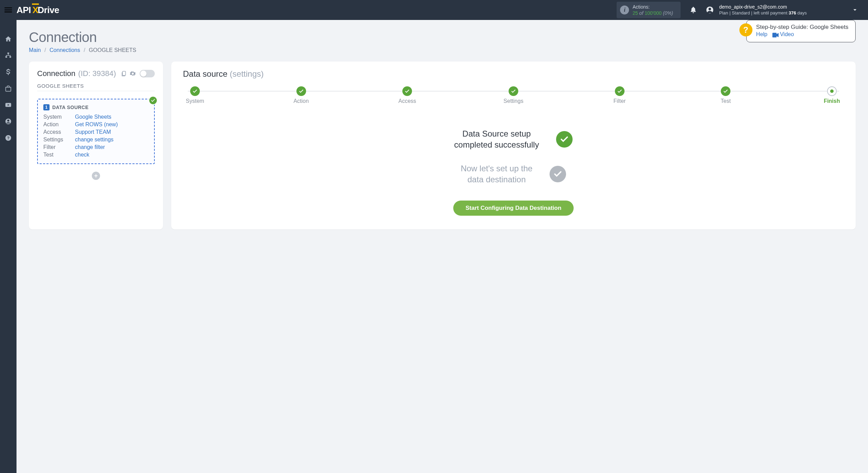  I want to click on breadcrumb: Main / Connections / GOOGLE SHEETS, so click(442, 50).